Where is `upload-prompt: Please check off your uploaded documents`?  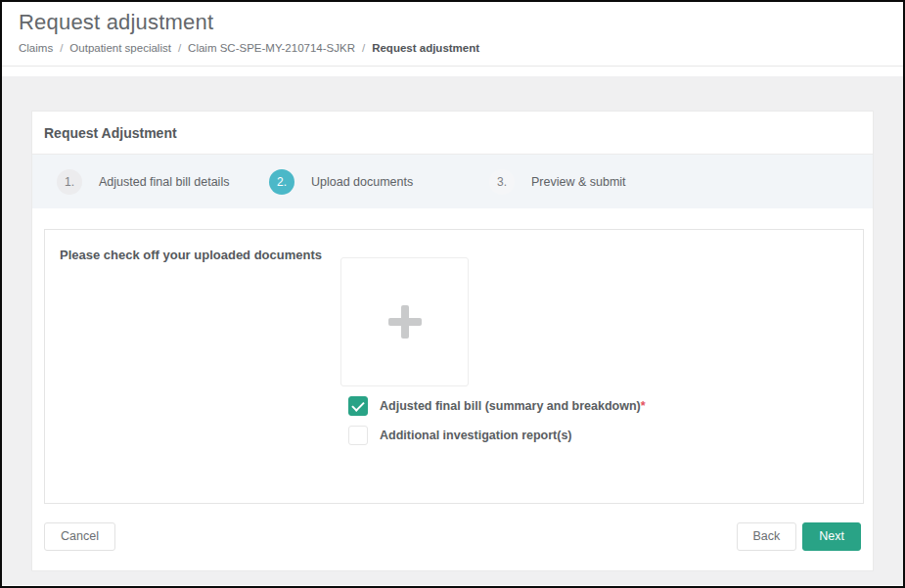
upload-prompt: Please check off your uploaded documents is located at coordinates (191, 254).